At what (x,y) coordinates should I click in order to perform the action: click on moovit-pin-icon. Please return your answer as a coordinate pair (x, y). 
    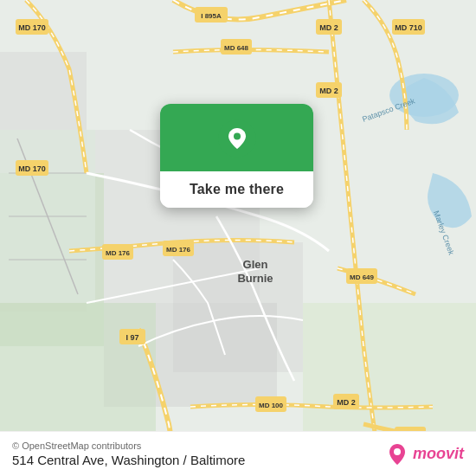
    Looking at the image, I should click on (397, 454).